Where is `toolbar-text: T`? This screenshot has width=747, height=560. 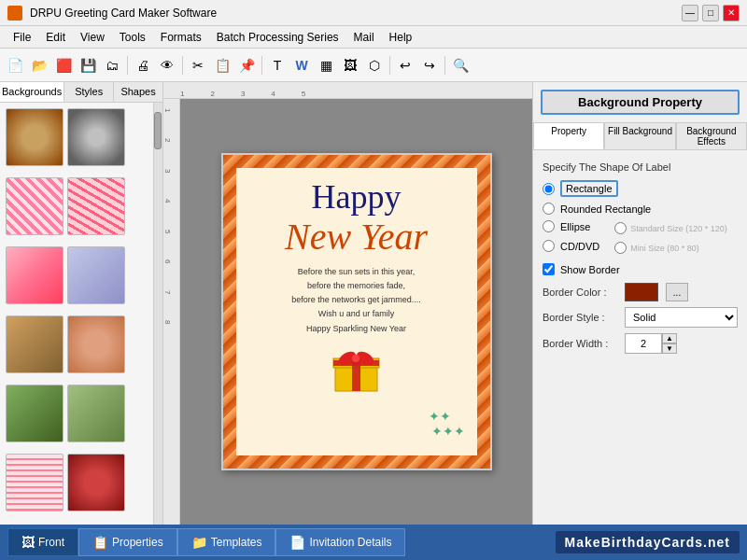 toolbar-text: T is located at coordinates (277, 65).